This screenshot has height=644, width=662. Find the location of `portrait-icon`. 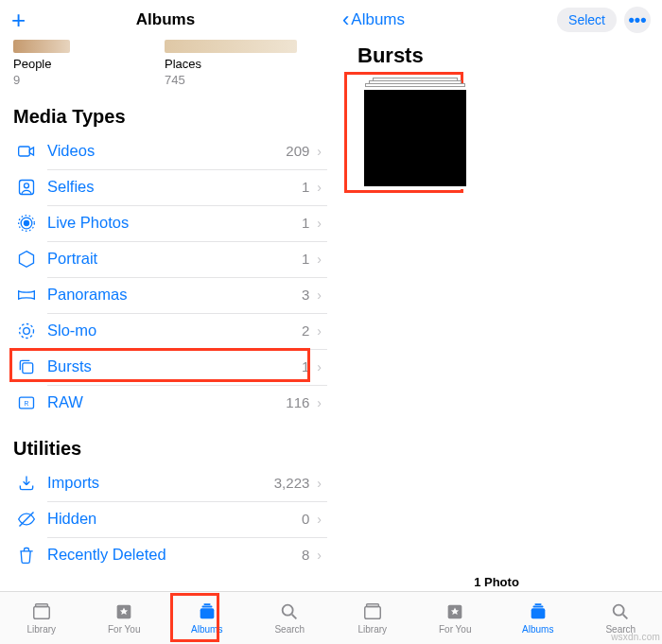

portrait-icon is located at coordinates (26, 259).